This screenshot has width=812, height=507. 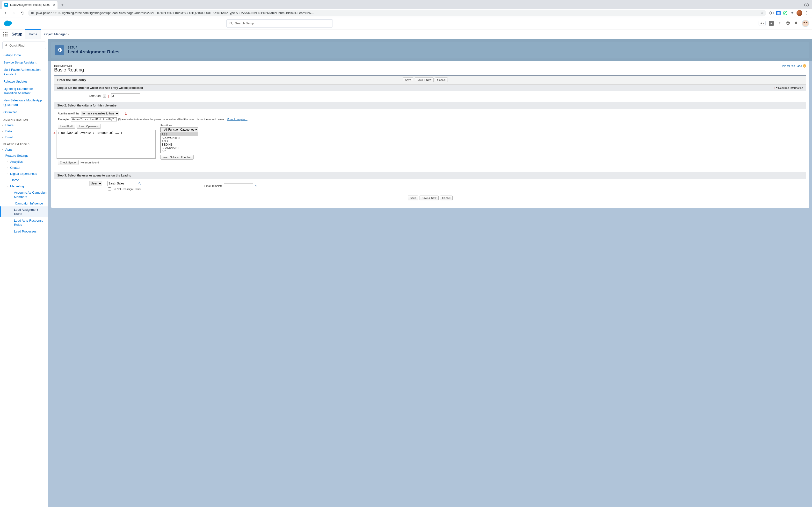 I want to click on criteria-type-select: formula evaluates to true, so click(x=100, y=113).